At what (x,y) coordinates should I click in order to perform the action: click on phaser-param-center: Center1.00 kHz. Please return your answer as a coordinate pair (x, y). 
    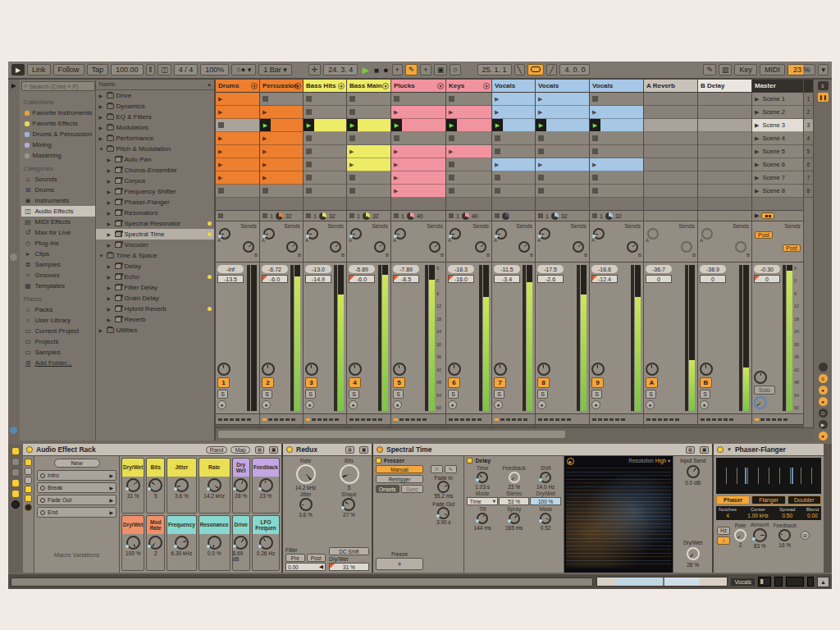
    Looking at the image, I should click on (758, 513).